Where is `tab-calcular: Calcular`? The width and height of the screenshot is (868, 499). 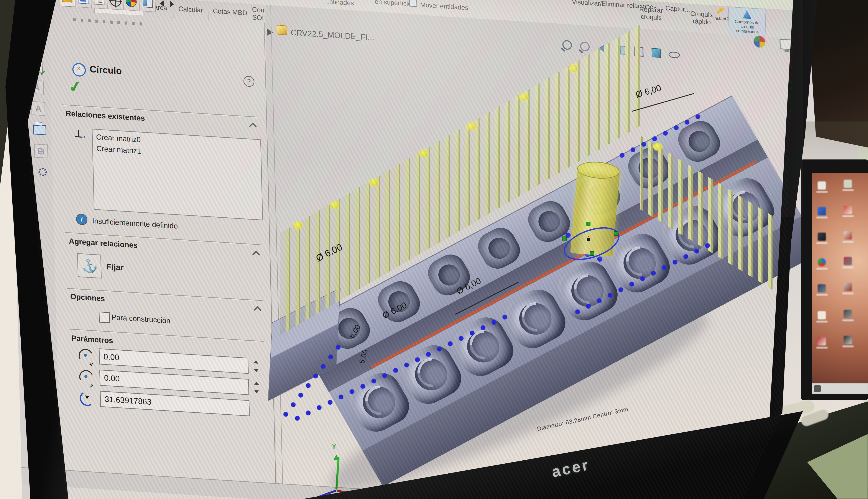 tab-calcular: Calcular is located at coordinates (191, 10).